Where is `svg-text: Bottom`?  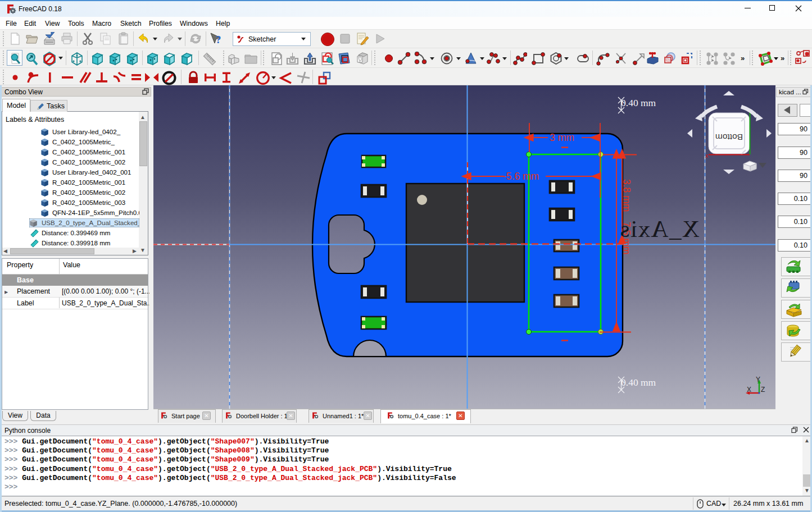
svg-text: Bottom is located at coordinates (729, 137).